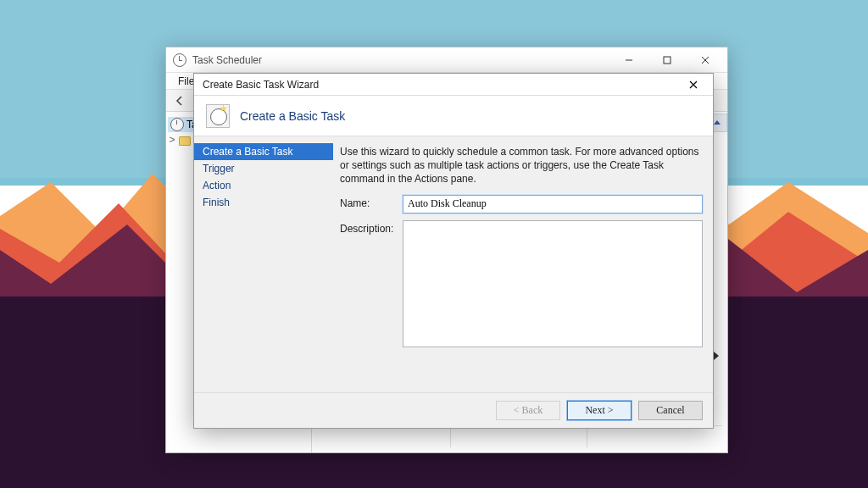  What do you see at coordinates (264, 169) in the screenshot?
I see `step-trigger: Trigger` at bounding box center [264, 169].